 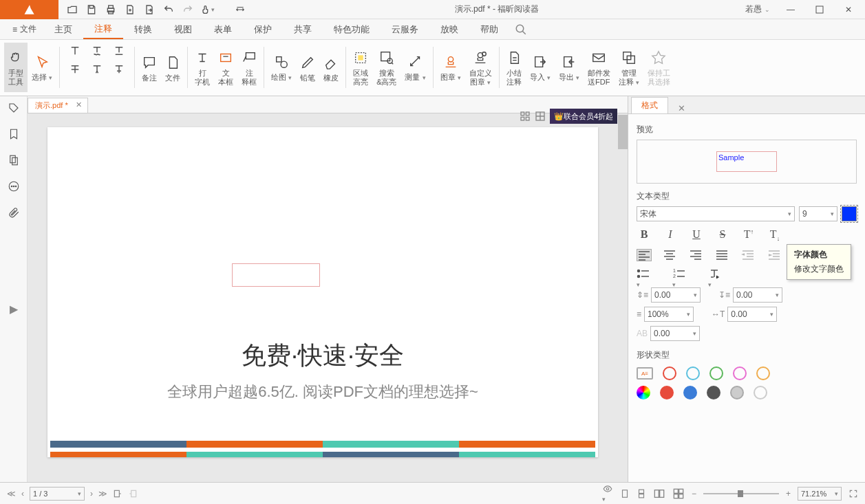 I want to click on doc-plus-icon, so click(x=130, y=10).